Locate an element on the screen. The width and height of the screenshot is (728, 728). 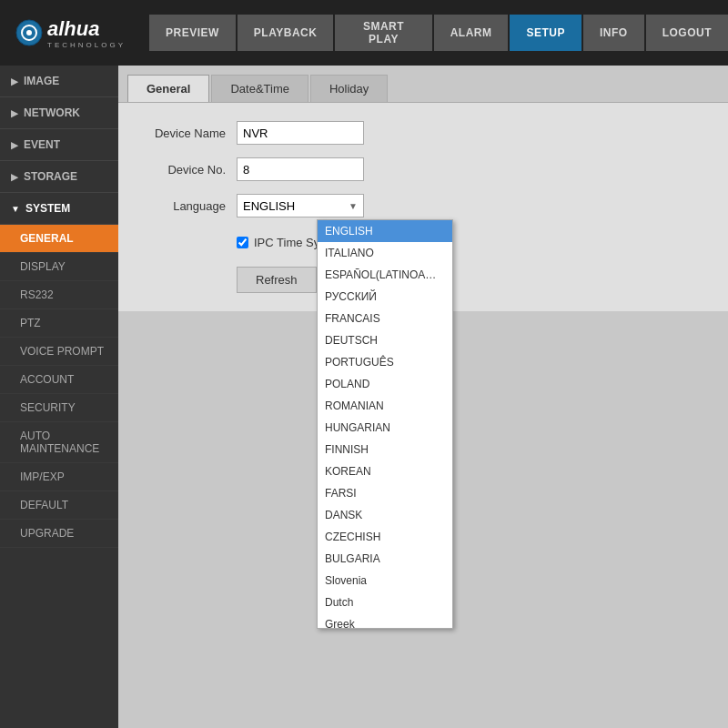
button-row: Refresh Default is located at coordinates (473, 280).